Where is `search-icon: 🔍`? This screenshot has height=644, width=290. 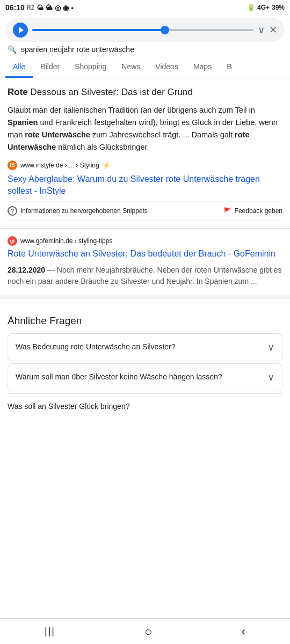 search-icon: 🔍 is located at coordinates (12, 49).